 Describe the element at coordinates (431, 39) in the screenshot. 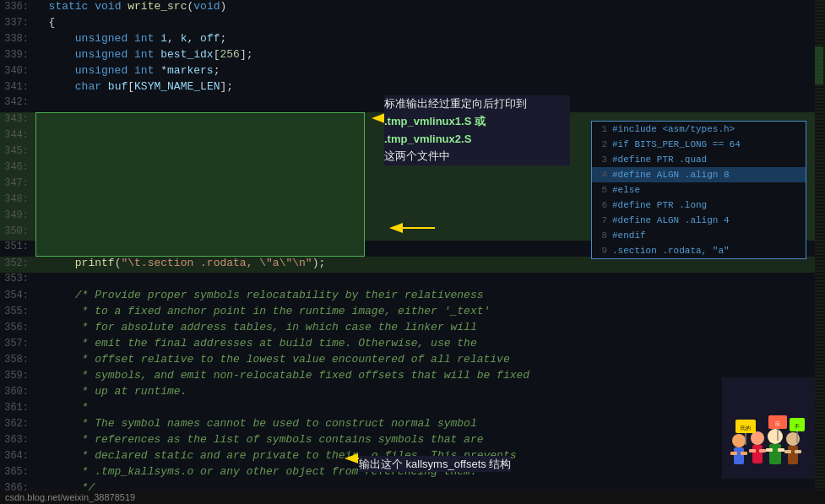

I see `line-content: unsigned int i, k, off;` at that location.